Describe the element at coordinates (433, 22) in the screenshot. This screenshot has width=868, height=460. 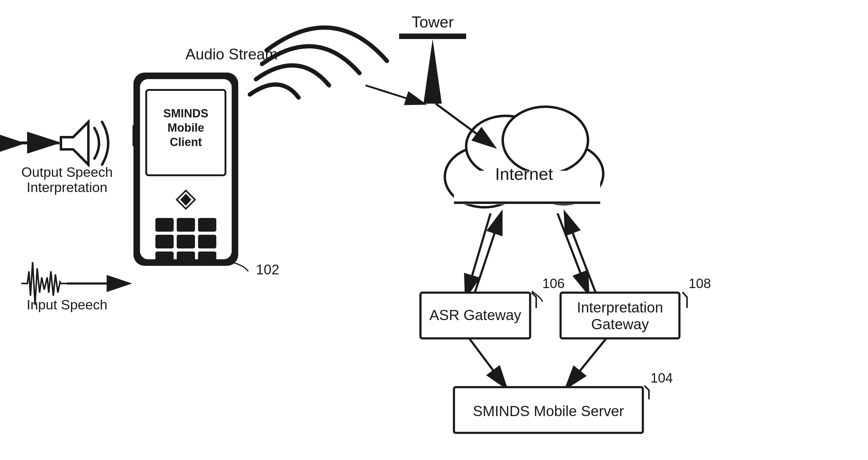
I see `tower-label: Tower` at that location.